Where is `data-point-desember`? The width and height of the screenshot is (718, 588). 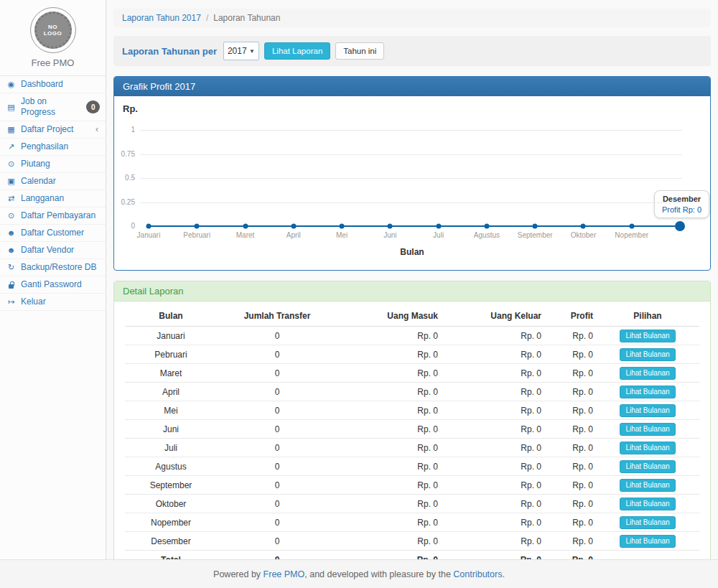
data-point-desember is located at coordinates (680, 226).